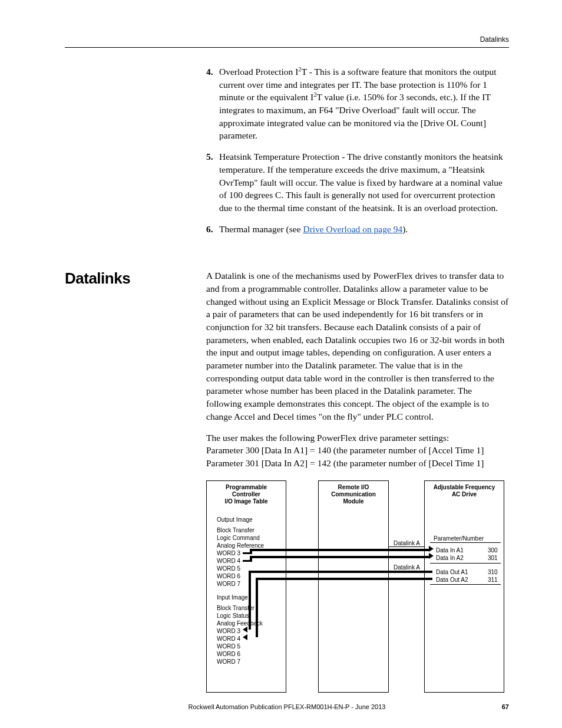 This screenshot has height=728, width=562. I want to click on text-fragment: )., so click(405, 229).